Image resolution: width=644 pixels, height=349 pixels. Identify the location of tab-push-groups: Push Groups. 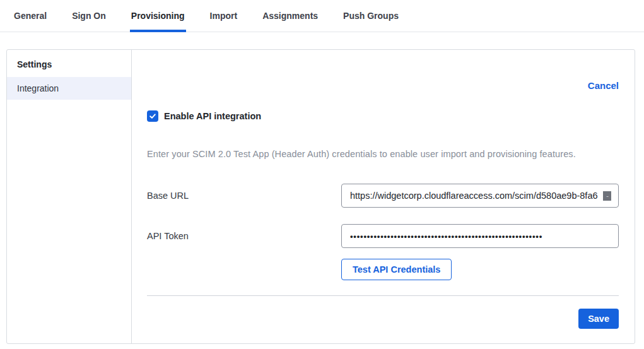
(371, 21).